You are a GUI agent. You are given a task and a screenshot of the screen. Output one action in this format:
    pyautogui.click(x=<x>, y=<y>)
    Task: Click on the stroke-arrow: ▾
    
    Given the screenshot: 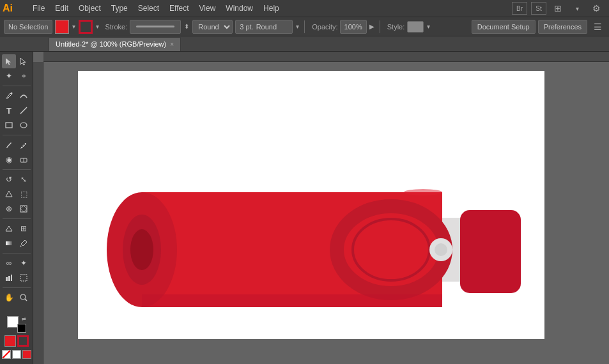 What is the action you would take?
    pyautogui.click(x=97, y=27)
    